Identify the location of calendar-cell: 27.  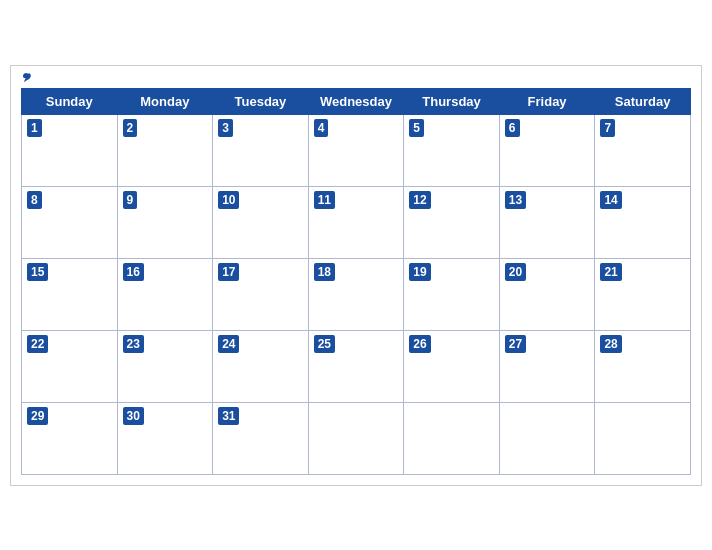
(547, 366).